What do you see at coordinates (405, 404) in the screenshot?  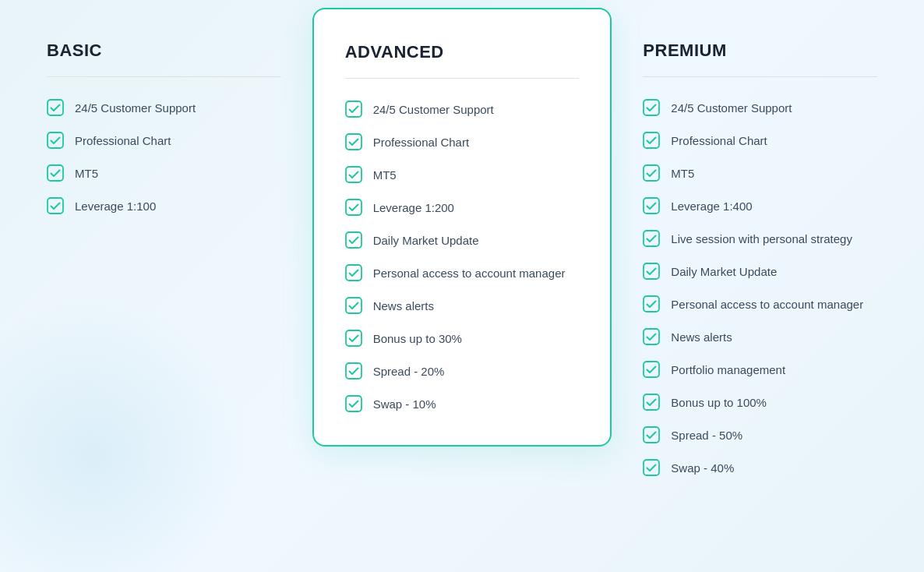 I see `feature-text: Swap - 10%` at bounding box center [405, 404].